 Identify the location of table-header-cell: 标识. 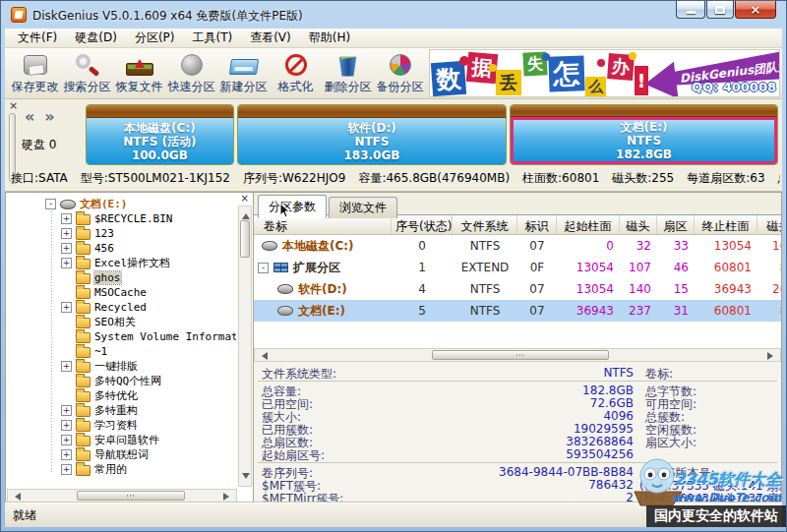
(537, 224).